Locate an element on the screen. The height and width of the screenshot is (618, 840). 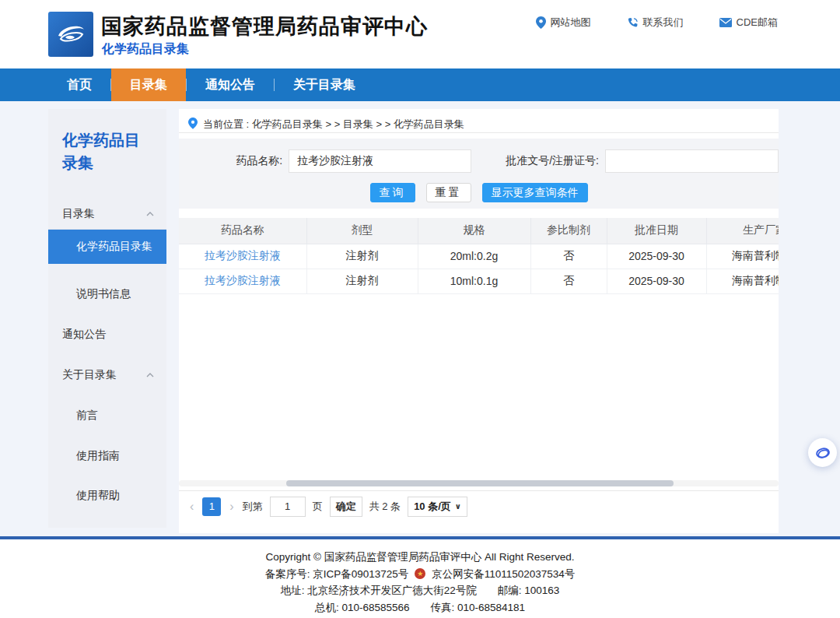
header-links: 网站地图 联系我们 CDE邮箱 is located at coordinates (656, 23).